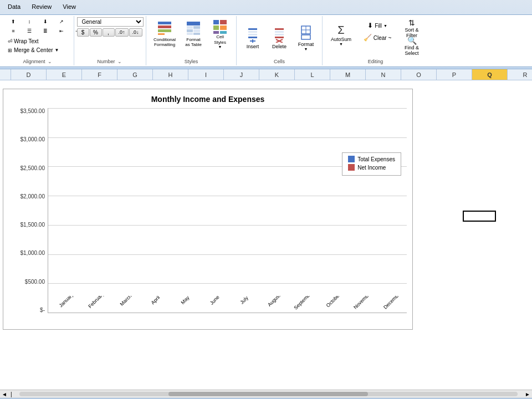 The height and width of the screenshot is (399, 532). I want to click on find-label: Find &Select, so click(412, 50).